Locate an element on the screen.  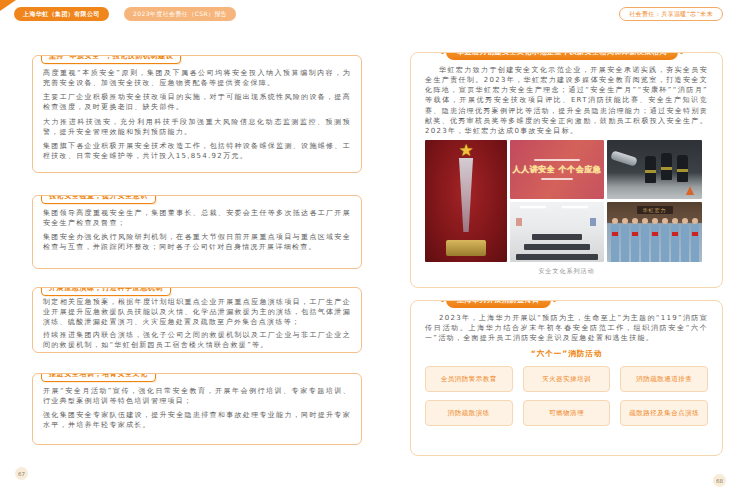
section-safety-inspection: 强化安全检查，提升安全意识 集团领导高度重视安全生产，集团董事长、总裁、安委会主… is located at coordinates (197, 232).